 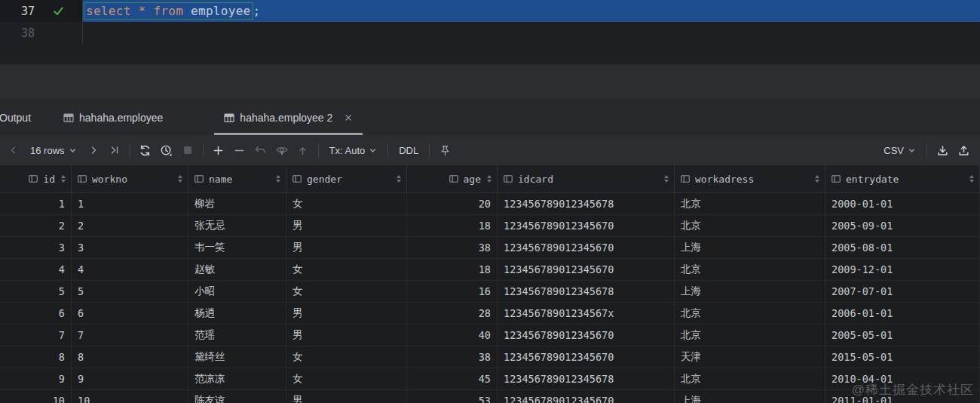 I want to click on cell-workadress: 天津, so click(x=750, y=358).